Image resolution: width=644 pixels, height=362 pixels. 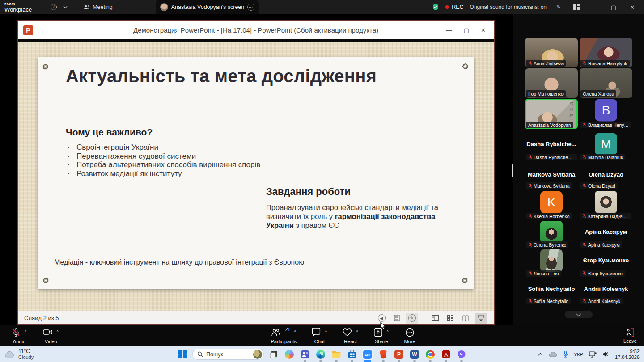 I want to click on acrobat-reader-icon, so click(x=446, y=354).